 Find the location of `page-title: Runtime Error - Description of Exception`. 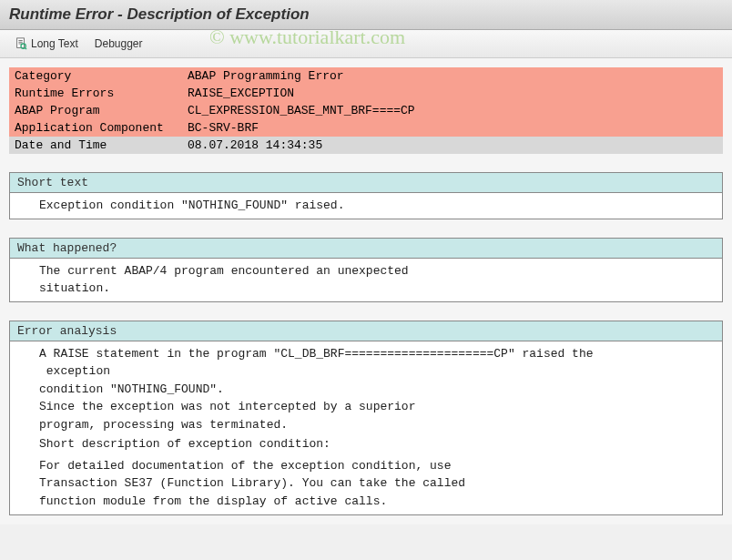

page-title: Runtime Error - Description of Exception is located at coordinates (366, 15).